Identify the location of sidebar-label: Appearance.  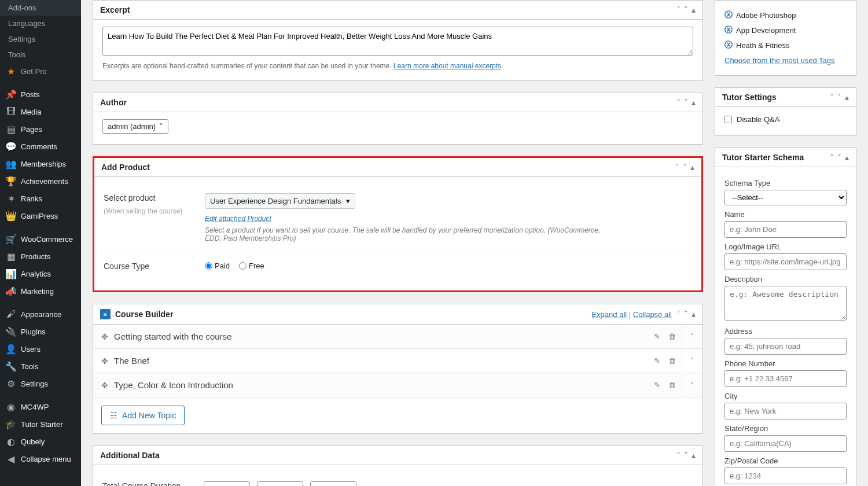
(41, 315).